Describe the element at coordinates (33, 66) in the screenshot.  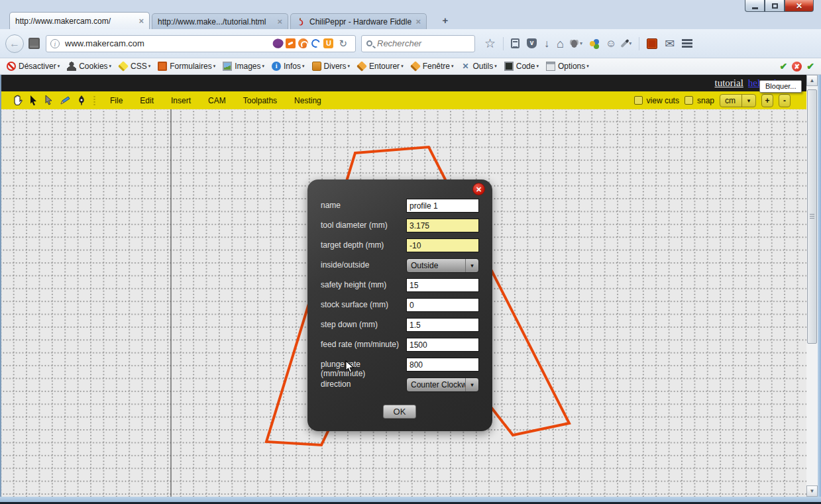
I see `devbar-menu-item: Désactiver ▾` at that location.